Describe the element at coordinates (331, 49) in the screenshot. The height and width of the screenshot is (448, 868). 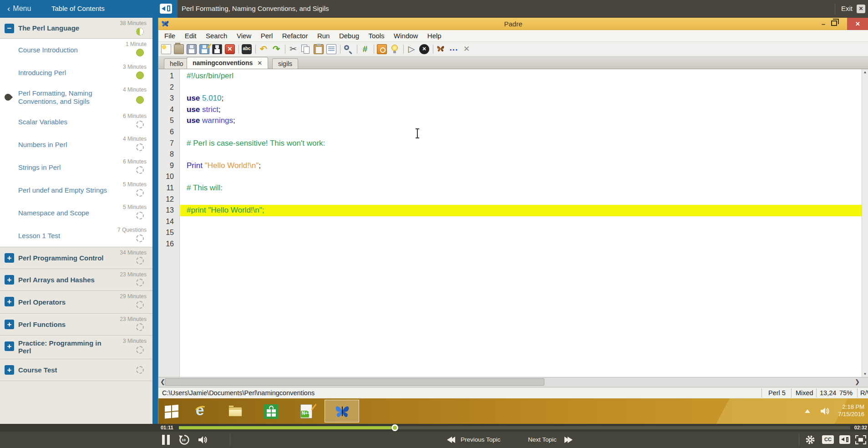
I see `select-all-icon` at that location.